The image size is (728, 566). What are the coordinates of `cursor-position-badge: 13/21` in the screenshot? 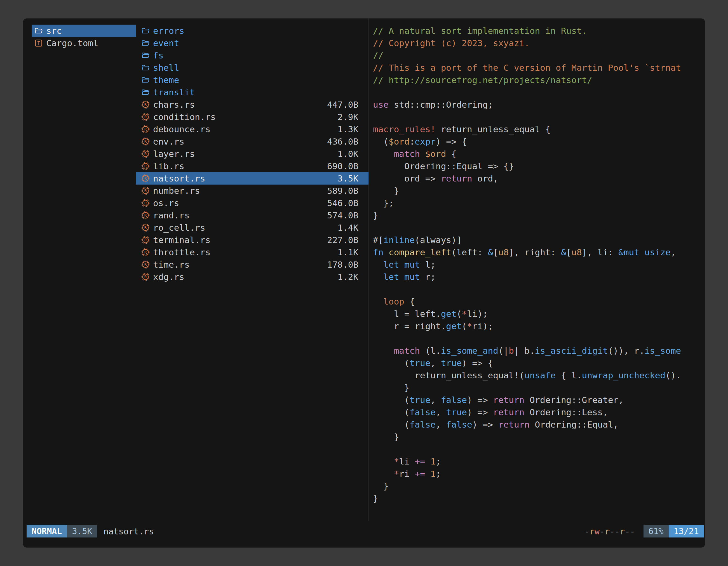 It's located at (686, 531).